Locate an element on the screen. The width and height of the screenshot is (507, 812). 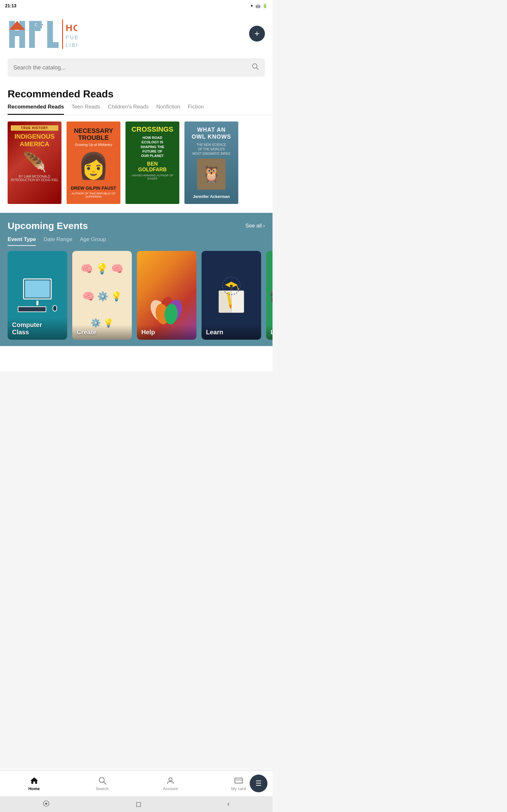
listen-label: Lis... is located at coordinates (270, 332).